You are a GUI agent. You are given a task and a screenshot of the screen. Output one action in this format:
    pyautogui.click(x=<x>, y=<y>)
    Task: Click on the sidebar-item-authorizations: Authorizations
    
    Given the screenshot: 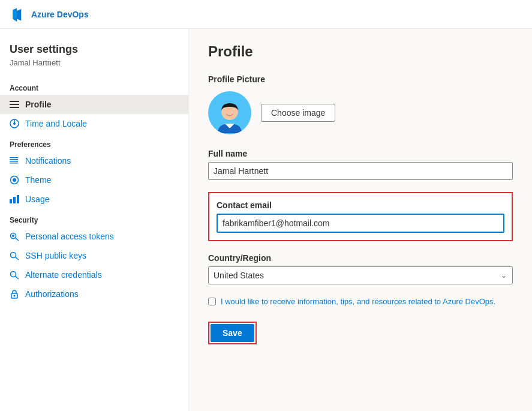 What is the action you would take?
    pyautogui.click(x=94, y=294)
    